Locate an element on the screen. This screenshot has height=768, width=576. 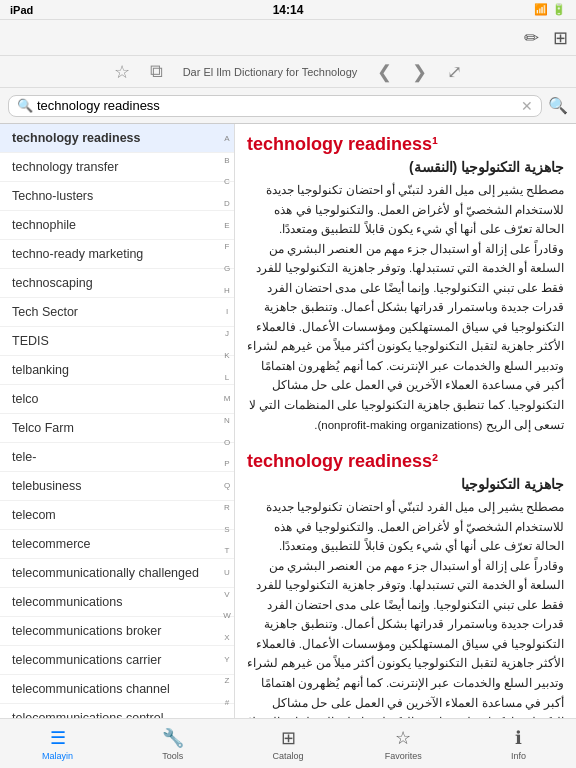
alpha-letter-e: E is located at coordinates (226, 226).